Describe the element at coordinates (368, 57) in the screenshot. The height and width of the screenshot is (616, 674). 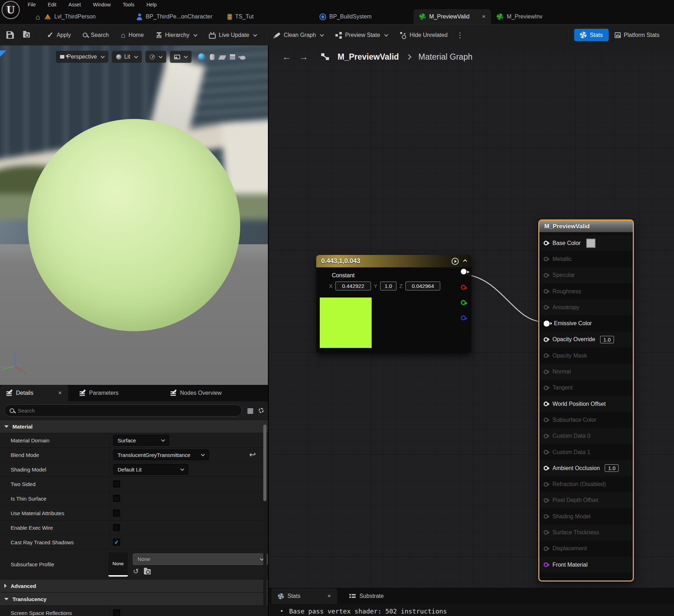
I see `breadcrumb-root: M_PreviewValid` at that location.